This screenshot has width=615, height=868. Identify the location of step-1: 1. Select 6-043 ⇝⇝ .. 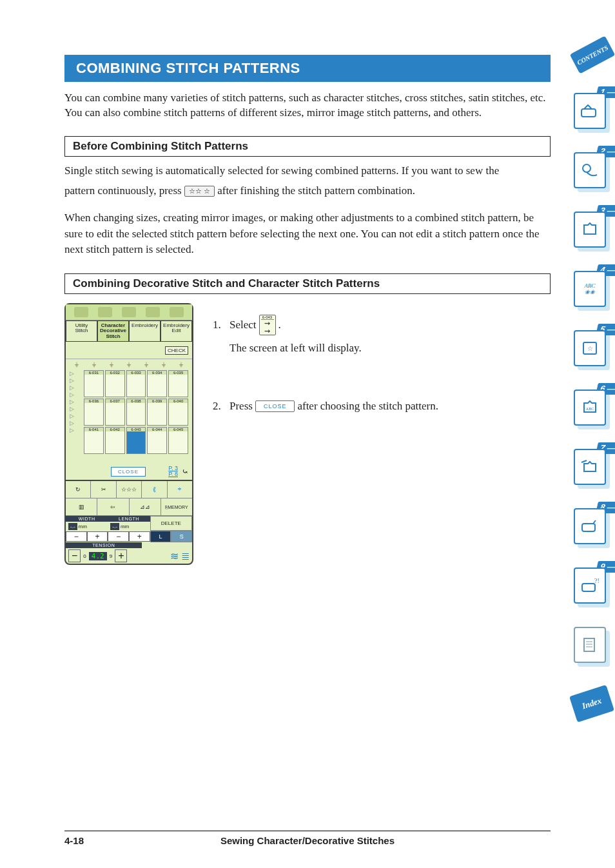
(382, 325).